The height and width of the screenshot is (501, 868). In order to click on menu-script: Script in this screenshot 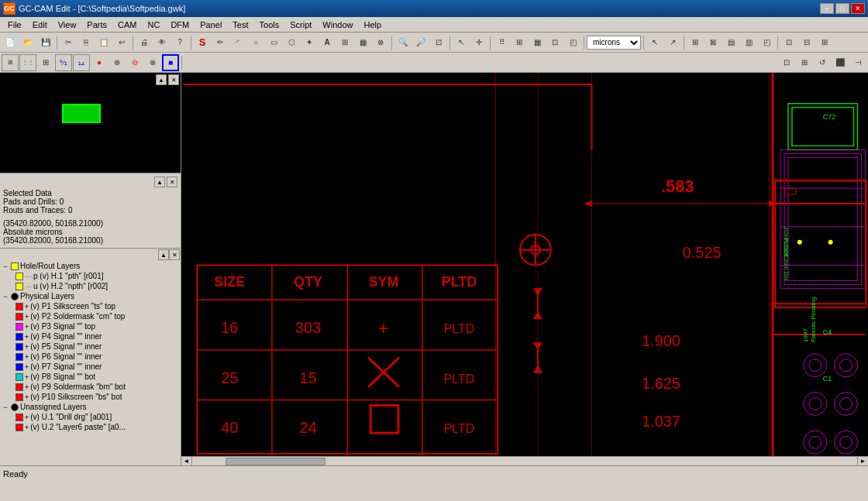, I will do `click(301, 25)`.